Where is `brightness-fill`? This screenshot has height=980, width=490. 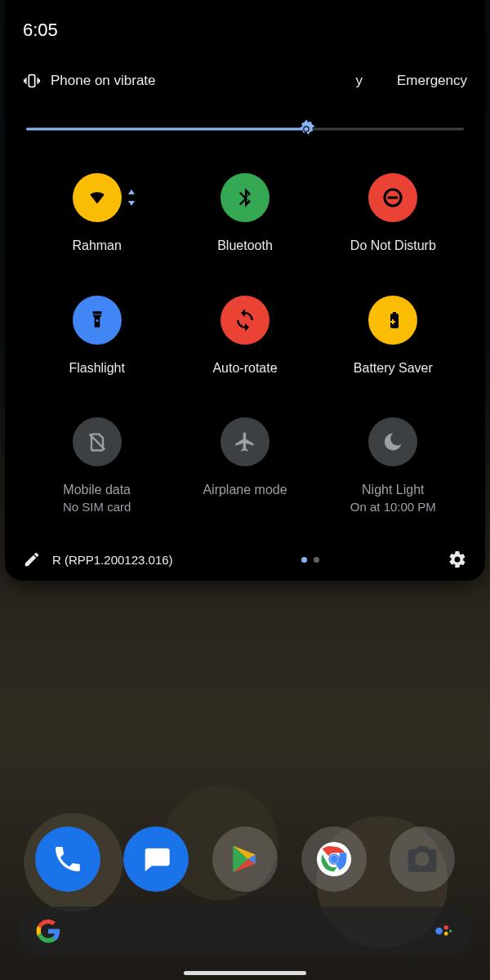
brightness-fill is located at coordinates (167, 129).